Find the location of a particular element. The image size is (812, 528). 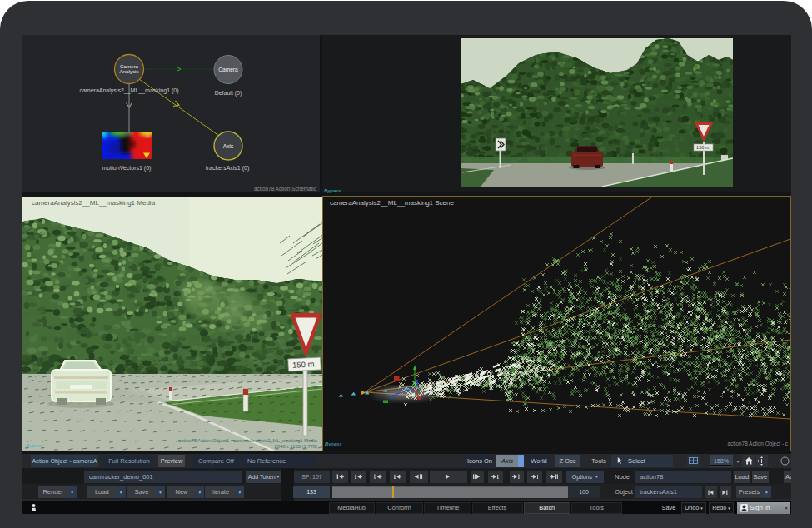

svg-text: action78 Action Schematic is located at coordinates (286, 188).